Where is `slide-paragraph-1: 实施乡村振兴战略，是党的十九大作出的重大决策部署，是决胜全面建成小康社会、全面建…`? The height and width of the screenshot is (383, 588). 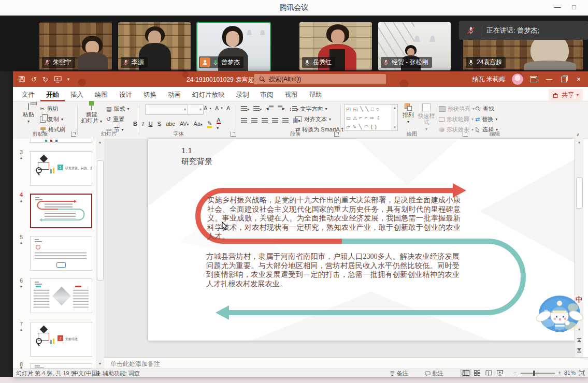
slide-paragraph-1: 实施乡村振兴战略，是党的十九大作出的重大决策部署，是决胜全面建成小康社会、全面建… is located at coordinates (334, 218).